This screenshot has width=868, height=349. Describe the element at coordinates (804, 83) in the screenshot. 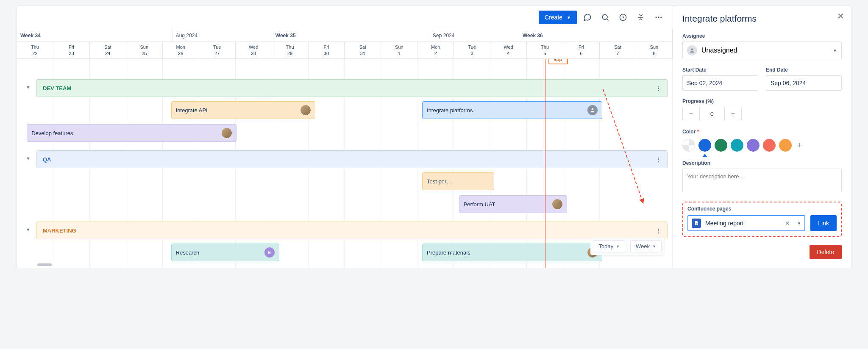

I see `end-date-input` at that location.